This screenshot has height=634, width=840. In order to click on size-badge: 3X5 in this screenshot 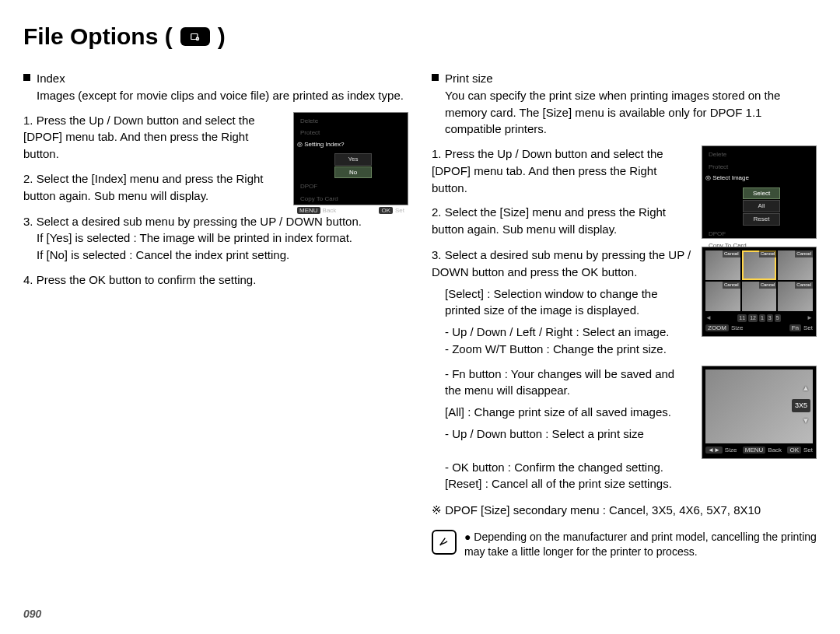, I will do `click(801, 406)`.